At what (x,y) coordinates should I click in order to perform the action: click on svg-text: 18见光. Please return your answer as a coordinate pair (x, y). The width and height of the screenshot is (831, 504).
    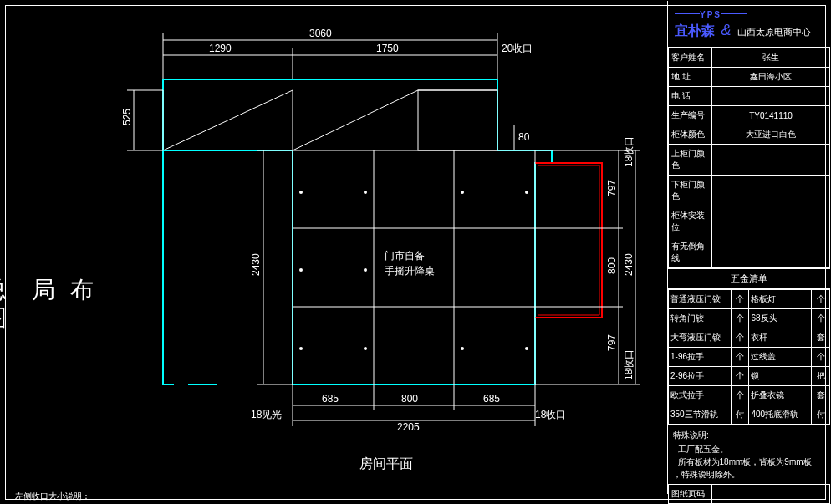
    Looking at the image, I should click on (266, 415).